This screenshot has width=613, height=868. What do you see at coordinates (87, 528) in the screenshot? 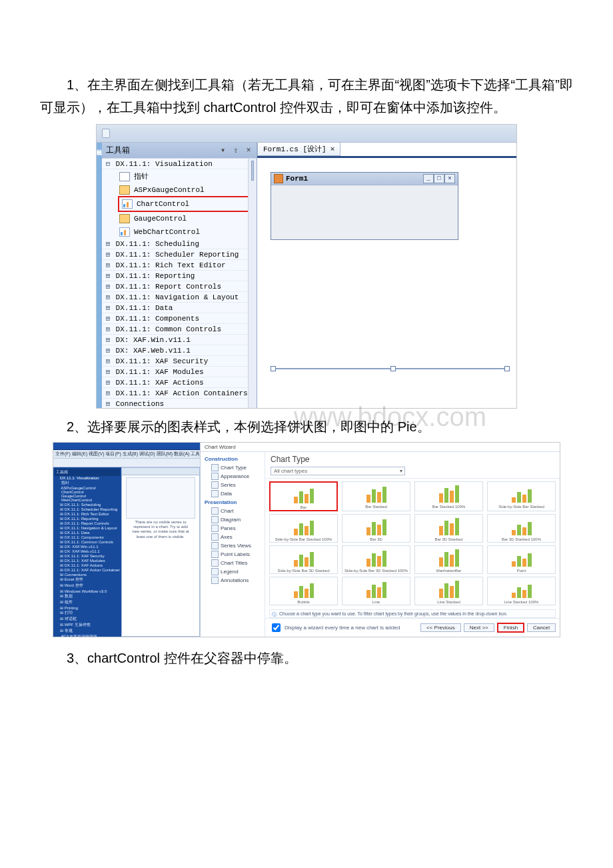
I see `mini-toolbox-group: ⊞ DX.11.1: Navigation & Layout` at bounding box center [87, 528].